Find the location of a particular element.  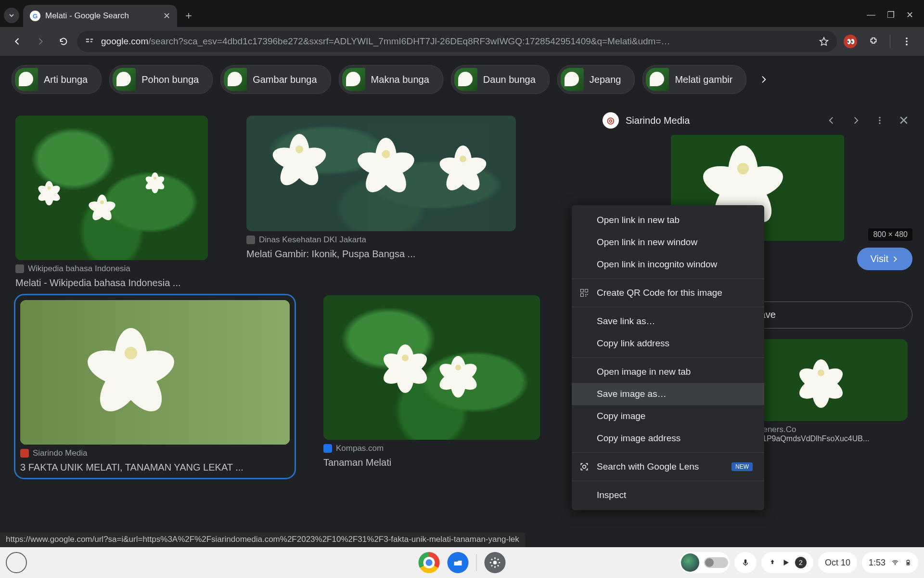

chip-daun-bunga: Daun bunga is located at coordinates (500, 79).